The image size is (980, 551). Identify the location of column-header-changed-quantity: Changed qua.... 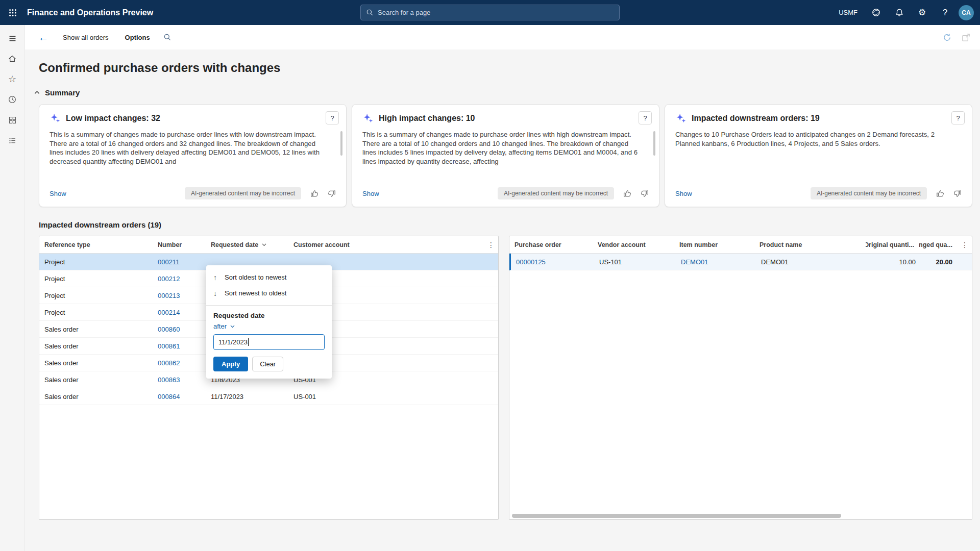
(938, 245).